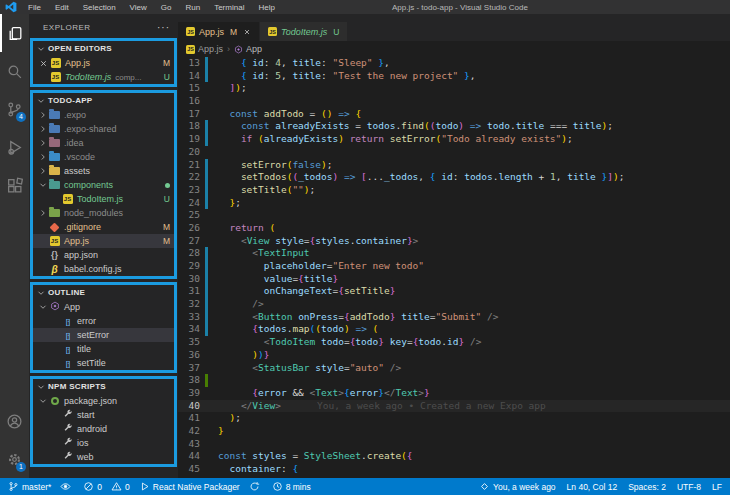  Describe the element at coordinates (454, 152) in the screenshot. I see `code-line-20: 20` at that location.